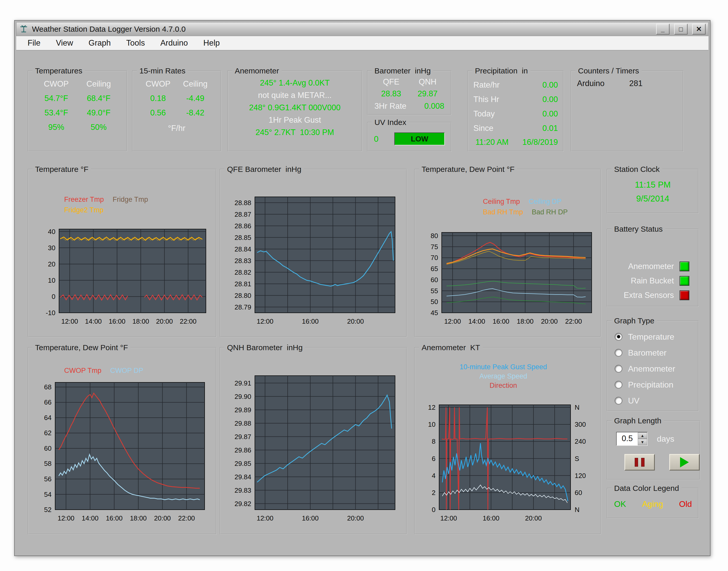  Describe the element at coordinates (51, 264) in the screenshot. I see `svg-text: 20` at that location.